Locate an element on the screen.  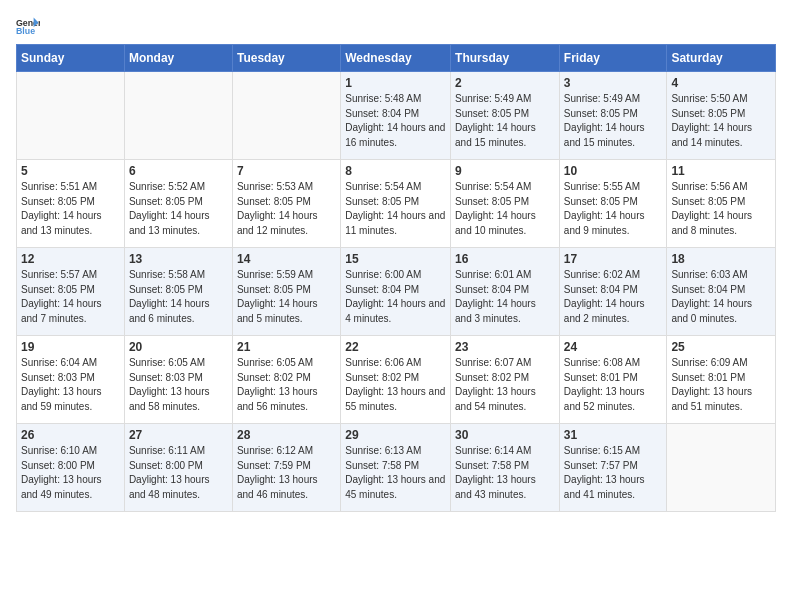
day-number: 18 is located at coordinates (721, 259).